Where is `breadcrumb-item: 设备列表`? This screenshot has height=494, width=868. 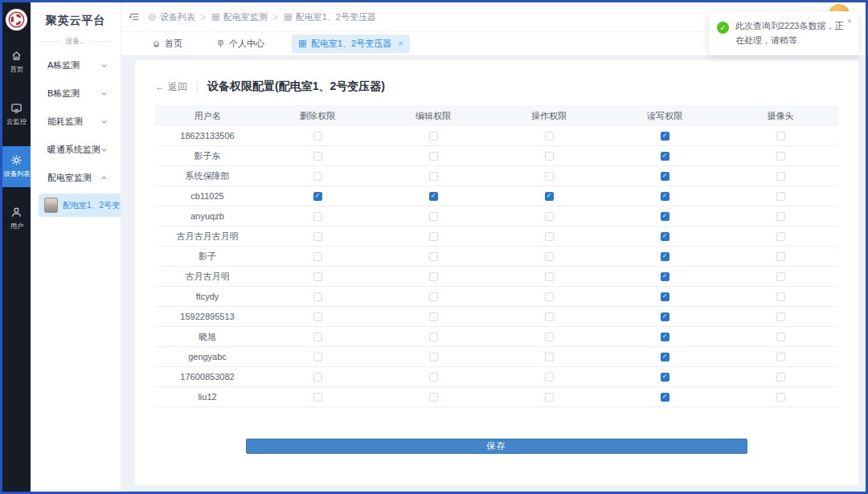 breadcrumb-item: 设备列表 is located at coordinates (172, 18).